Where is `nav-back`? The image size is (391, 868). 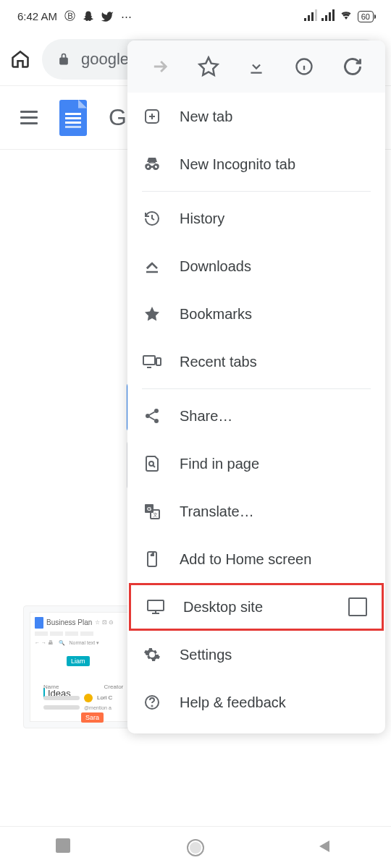 nav-back is located at coordinates (326, 848).